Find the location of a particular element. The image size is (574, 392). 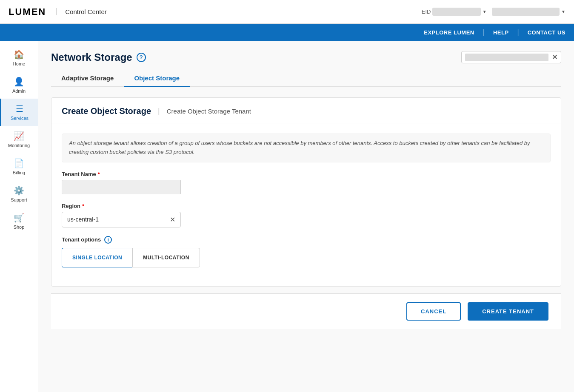

eid-chevron: ▼ is located at coordinates (485, 12).